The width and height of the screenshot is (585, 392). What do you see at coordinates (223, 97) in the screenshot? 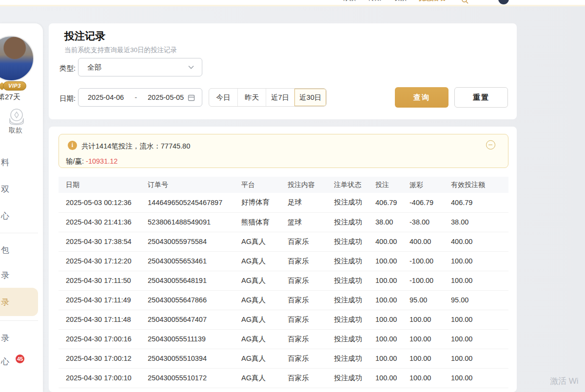
I see `quick-range-button: 今日` at bounding box center [223, 97].